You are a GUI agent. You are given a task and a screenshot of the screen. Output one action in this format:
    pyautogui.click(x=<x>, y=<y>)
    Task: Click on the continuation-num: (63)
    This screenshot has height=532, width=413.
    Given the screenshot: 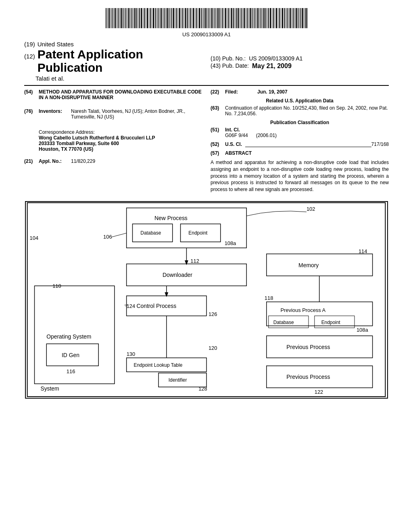 What is the action you would take?
    pyautogui.click(x=218, y=111)
    